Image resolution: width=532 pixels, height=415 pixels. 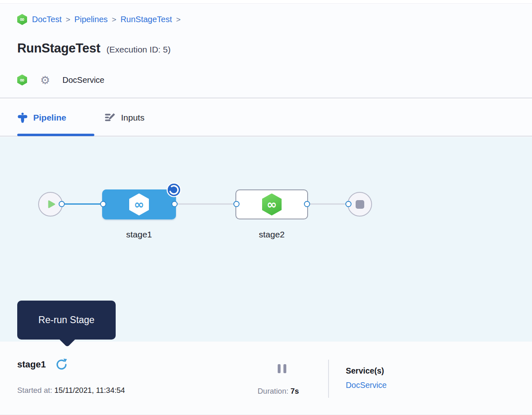 What do you see at coordinates (295, 391) in the screenshot?
I see `duration-value: 7s` at bounding box center [295, 391].